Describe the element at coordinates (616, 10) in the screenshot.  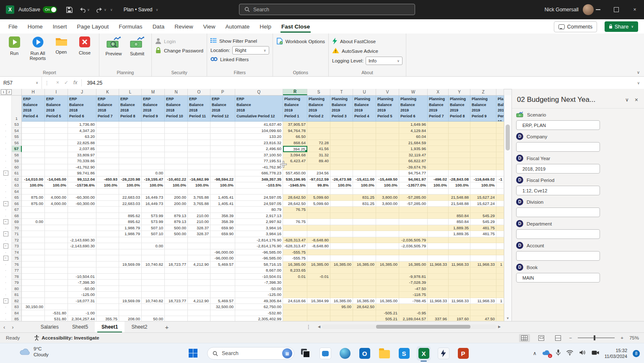
I see `restore-button` at that location.